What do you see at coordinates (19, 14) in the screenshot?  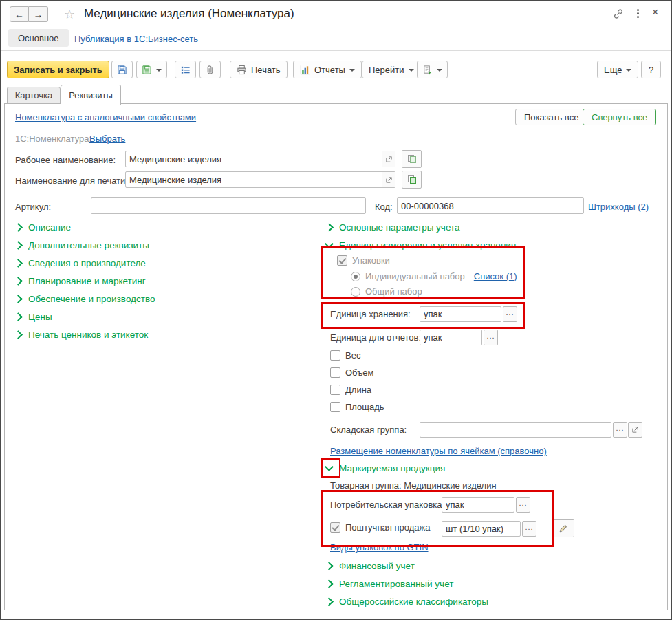 I see `back-button: ←` at bounding box center [19, 14].